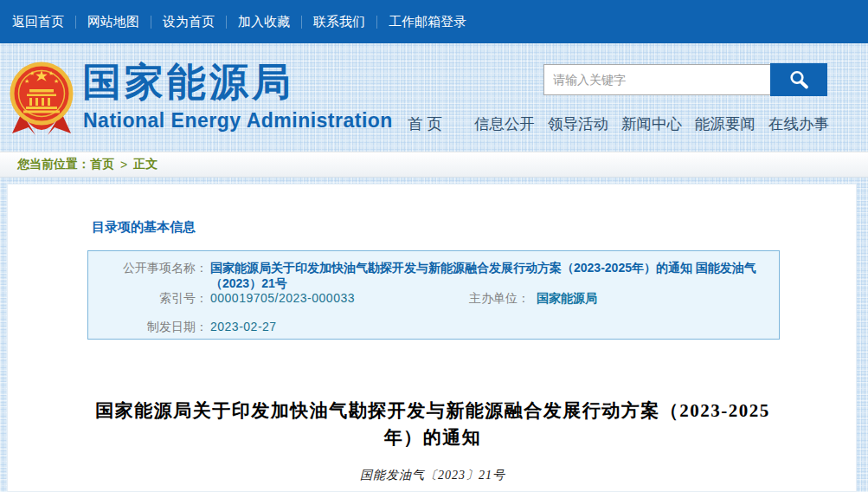 The width and height of the screenshot is (868, 492). I want to click on topbar-link-mail-login: 工作邮箱登录, so click(428, 23).